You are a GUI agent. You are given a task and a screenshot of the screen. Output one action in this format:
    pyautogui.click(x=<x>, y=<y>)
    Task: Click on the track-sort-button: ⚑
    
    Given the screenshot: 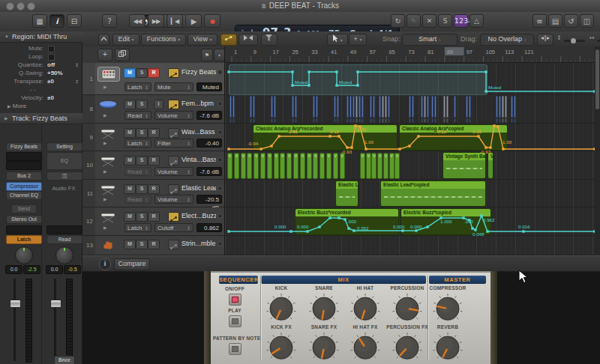 What is the action you would take?
    pyautogui.click(x=207, y=55)
    